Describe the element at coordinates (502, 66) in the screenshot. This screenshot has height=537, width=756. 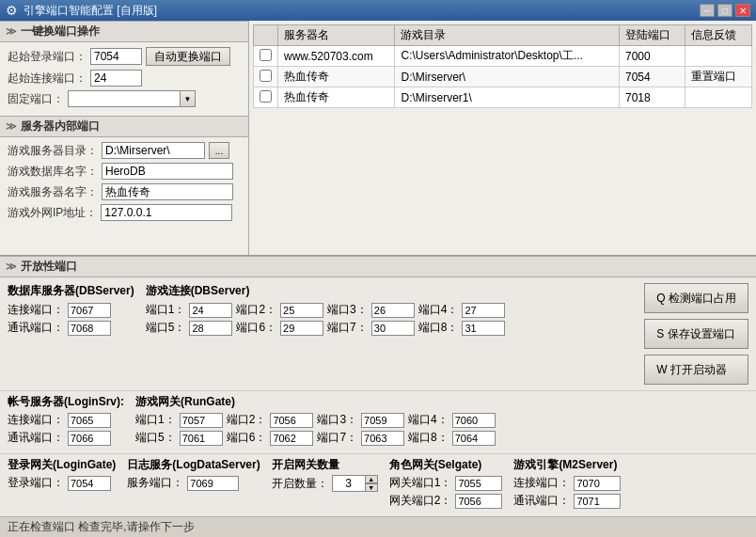
I see `server-table: 服务器名 游戏目录 登陆端口 信息反馈 www.520703.com C:\Us…` at that location.